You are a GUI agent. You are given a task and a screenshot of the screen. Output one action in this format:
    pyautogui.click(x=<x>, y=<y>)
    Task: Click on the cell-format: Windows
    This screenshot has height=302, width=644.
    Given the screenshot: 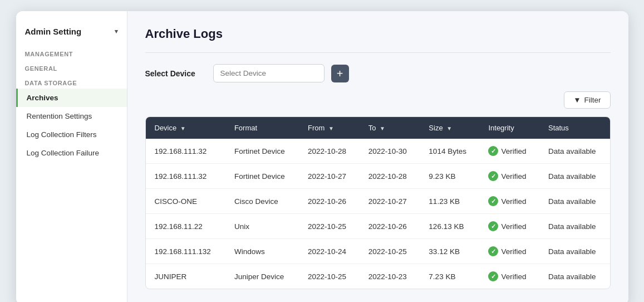 What is the action you would take?
    pyautogui.click(x=262, y=252)
    